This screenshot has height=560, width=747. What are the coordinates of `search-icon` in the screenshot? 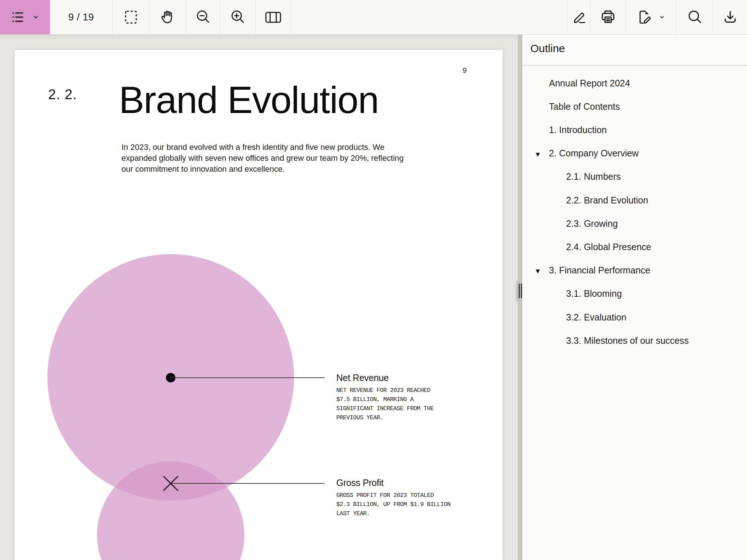 It's located at (695, 17).